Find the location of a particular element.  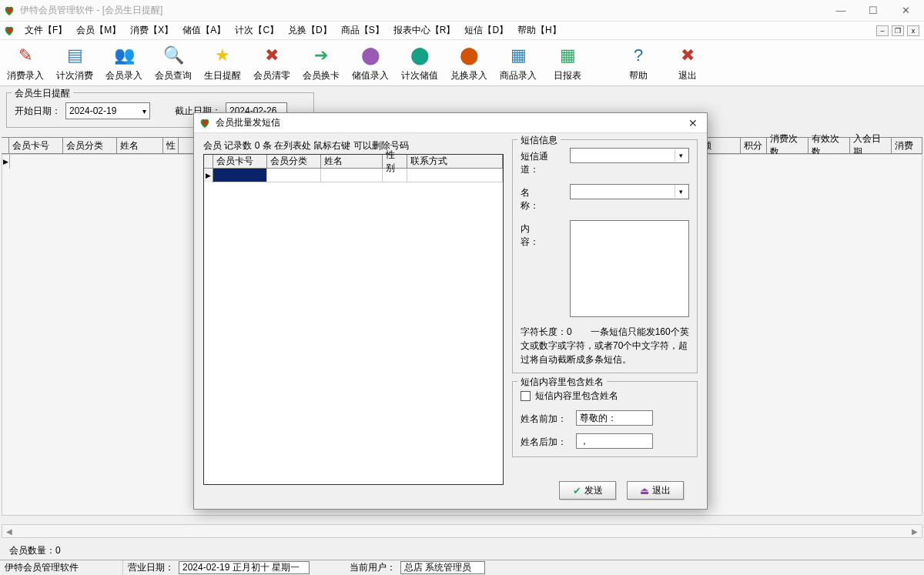

minimize-button: — is located at coordinates (841, 11).